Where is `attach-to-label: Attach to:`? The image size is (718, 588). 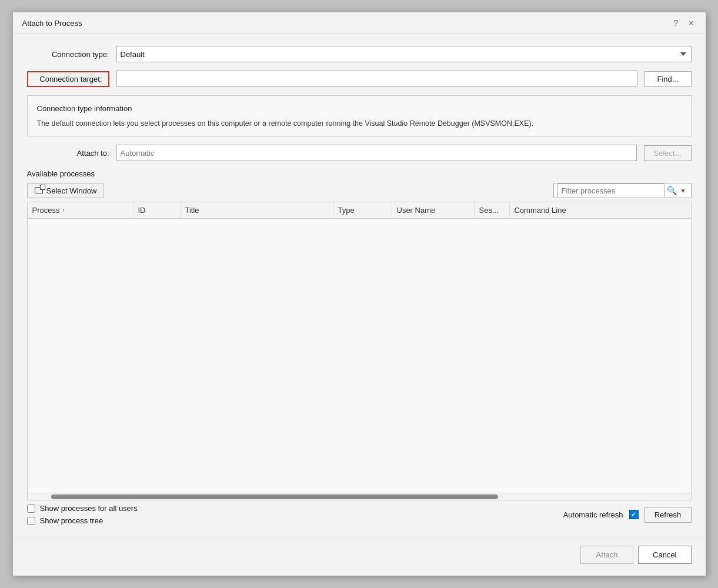 attach-to-label: Attach to: is located at coordinates (68, 153).